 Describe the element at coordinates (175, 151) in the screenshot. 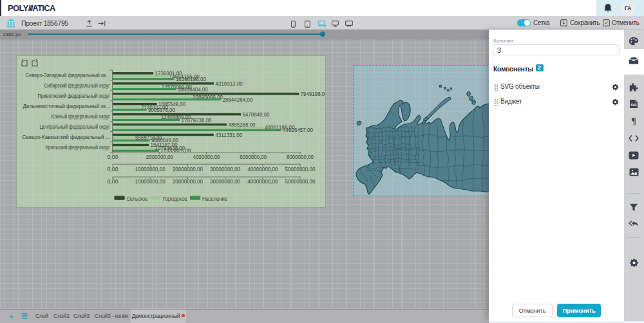

I see `svg-text: 12333825,00` at that location.